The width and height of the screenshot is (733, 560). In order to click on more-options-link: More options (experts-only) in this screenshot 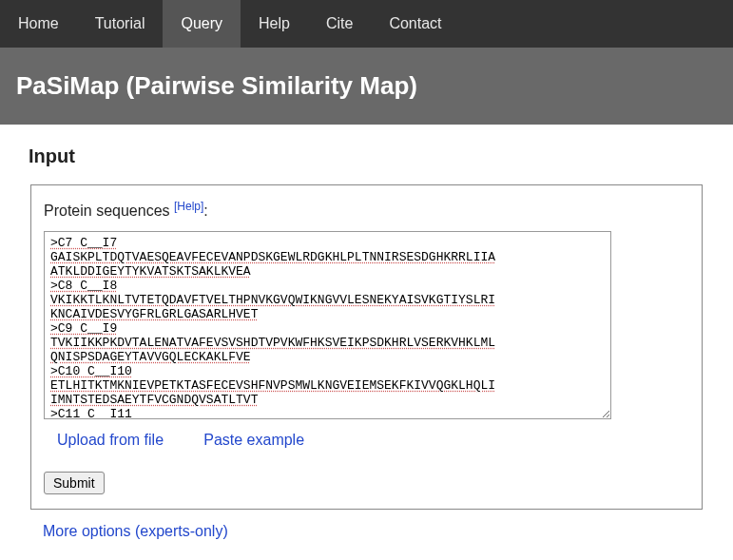, I will do `click(374, 531)`.